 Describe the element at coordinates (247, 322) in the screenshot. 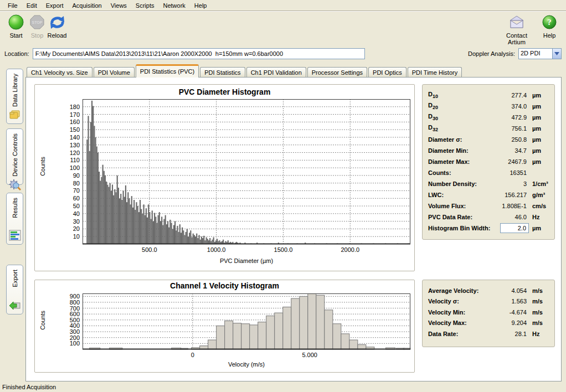

I see `velocity-histogram-chart` at that location.